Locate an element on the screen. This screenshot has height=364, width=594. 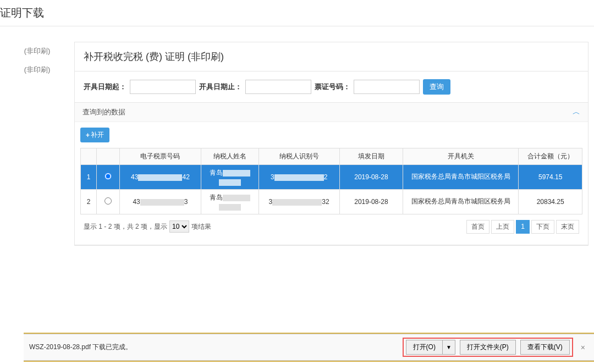
pager-info-after: 项结果 is located at coordinates (201, 227).